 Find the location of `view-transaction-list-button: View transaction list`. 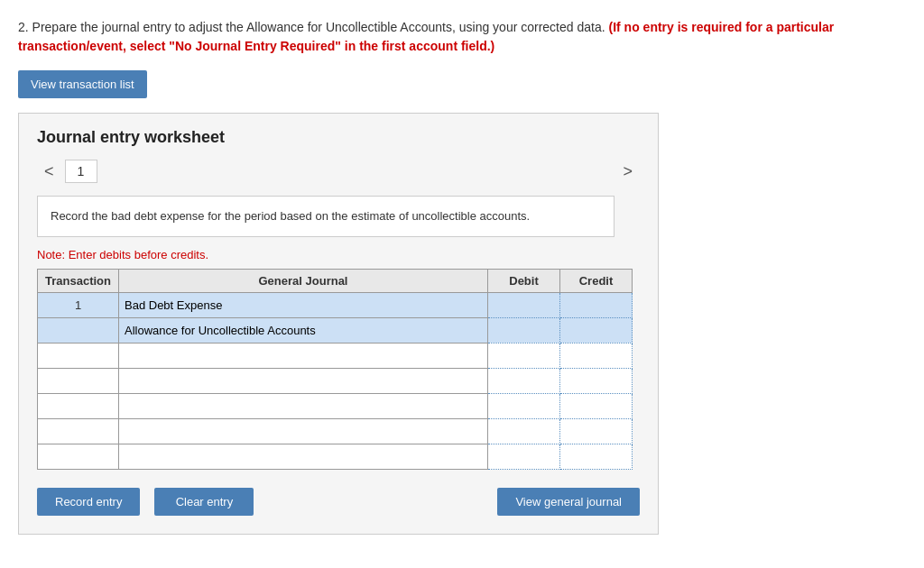

view-transaction-list-button: View transaction list is located at coordinates (83, 85).